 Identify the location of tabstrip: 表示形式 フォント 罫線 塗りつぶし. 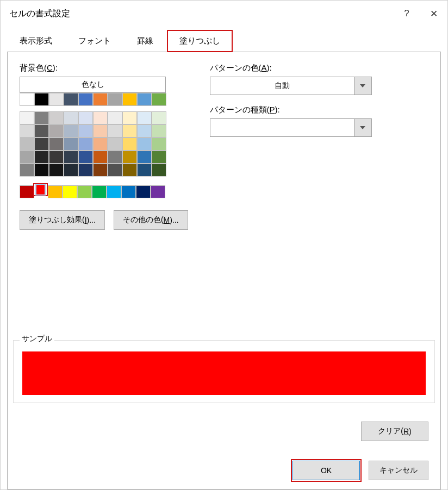
(224, 39).